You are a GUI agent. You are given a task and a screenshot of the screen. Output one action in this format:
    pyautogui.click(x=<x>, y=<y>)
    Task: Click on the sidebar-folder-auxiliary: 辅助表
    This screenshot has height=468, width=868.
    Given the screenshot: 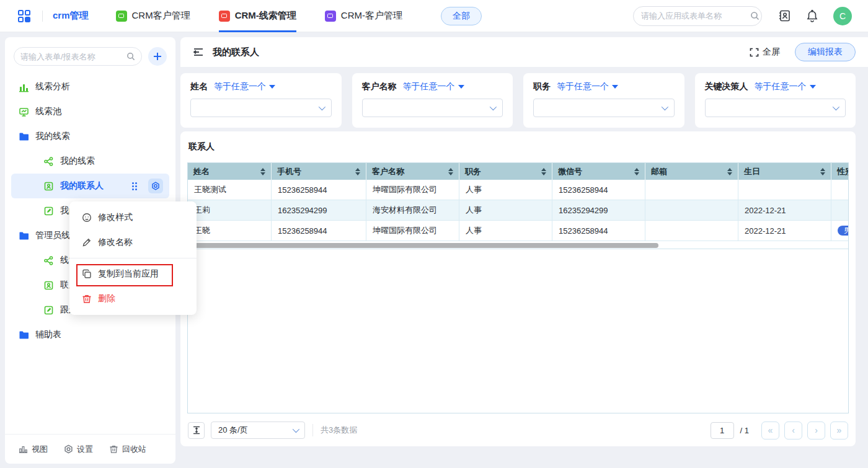 What is the action you would take?
    pyautogui.click(x=91, y=335)
    